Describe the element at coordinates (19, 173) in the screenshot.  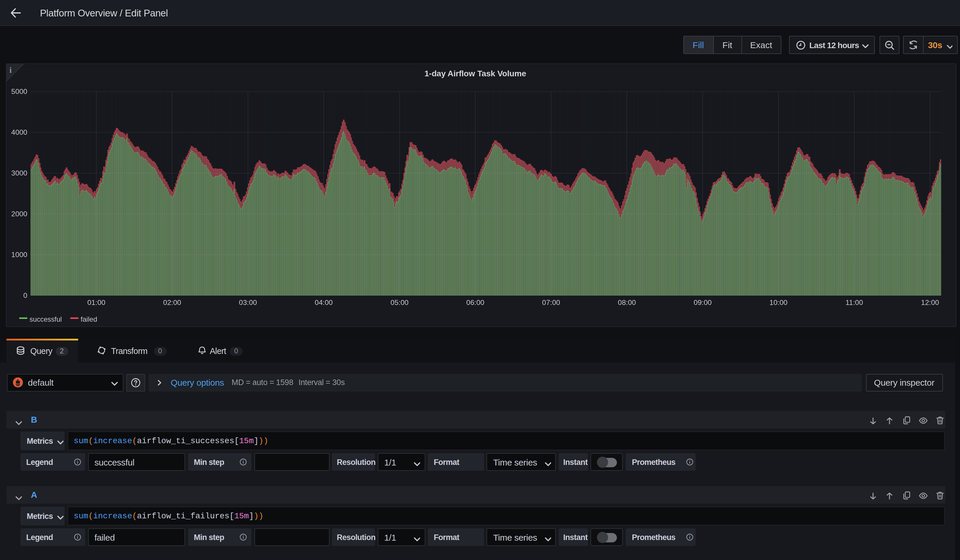
I see `svg-text: 3000` at that location.